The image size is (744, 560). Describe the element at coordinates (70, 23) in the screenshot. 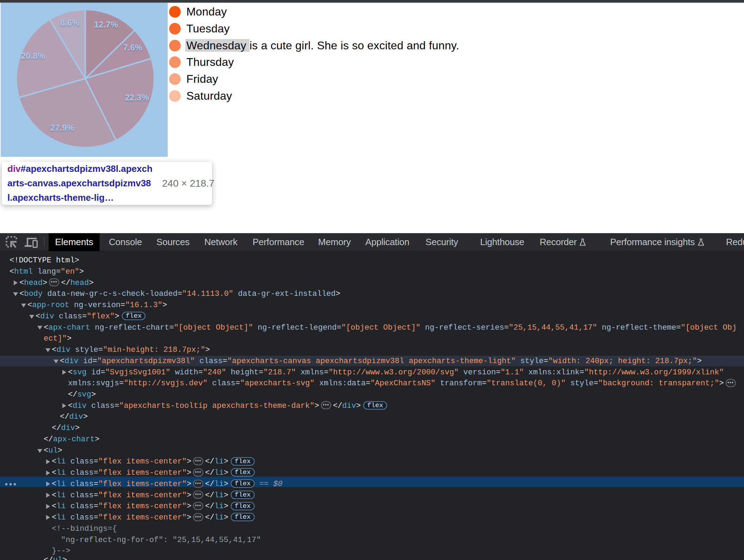

I see `svg-text: 8.6%` at that location.